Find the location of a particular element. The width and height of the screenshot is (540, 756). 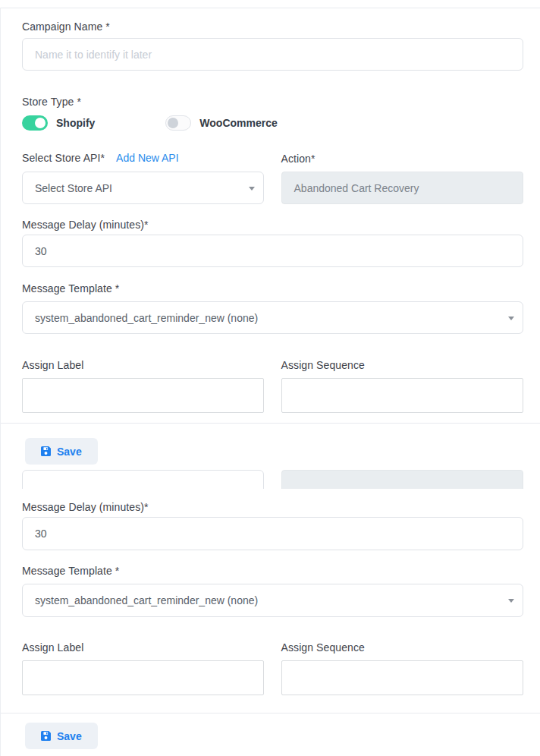

campaign-name-input is located at coordinates (273, 55).